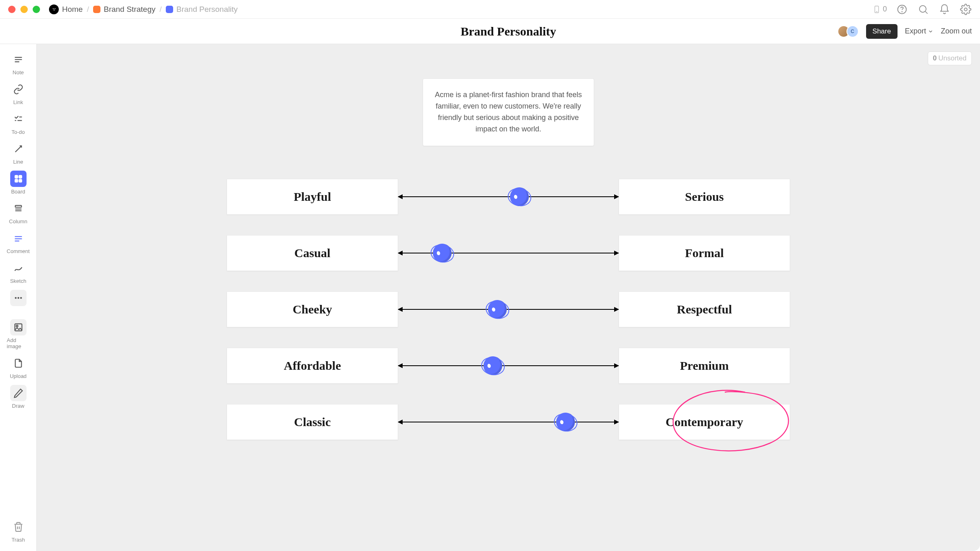  What do you see at coordinates (923, 9) in the screenshot?
I see `search-button` at bounding box center [923, 9].